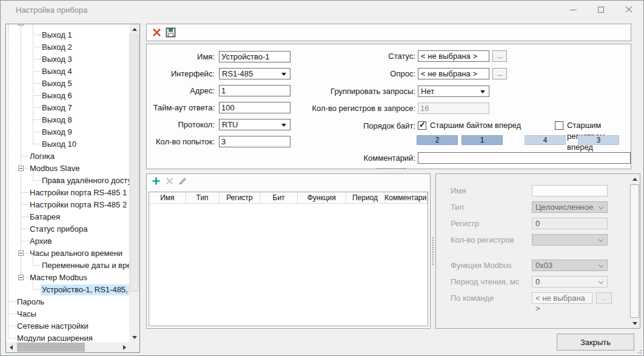  I want to click on delete-register-button, so click(170, 182).